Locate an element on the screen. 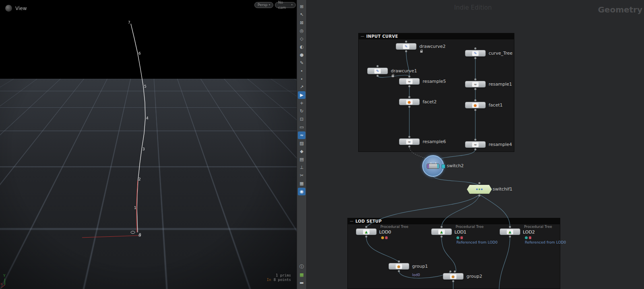  arrow-tool-icon: ↗ is located at coordinates (302, 87).